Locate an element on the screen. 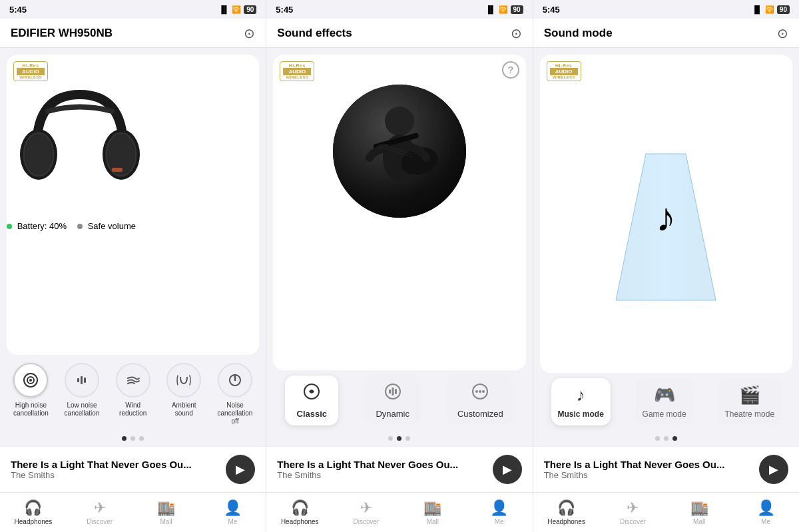 This screenshot has width=799, height=532. track-artist-1: The Smiths is located at coordinates (119, 475).